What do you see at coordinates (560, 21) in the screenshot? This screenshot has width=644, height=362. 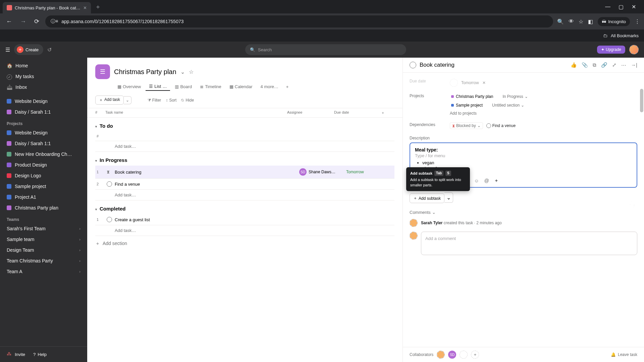 I see `search-tabs-icon: 🔍` at bounding box center [560, 21].